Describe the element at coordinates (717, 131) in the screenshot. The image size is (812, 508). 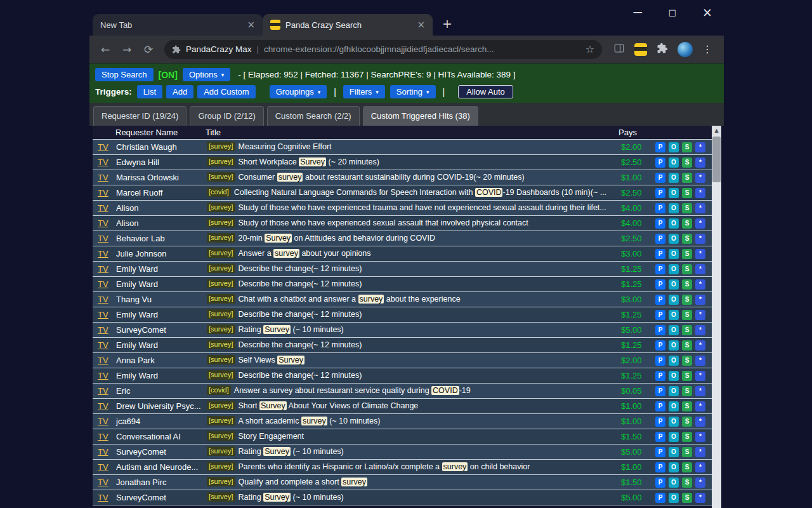
I see `scroll-up-arrow-icon: ▲` at that location.